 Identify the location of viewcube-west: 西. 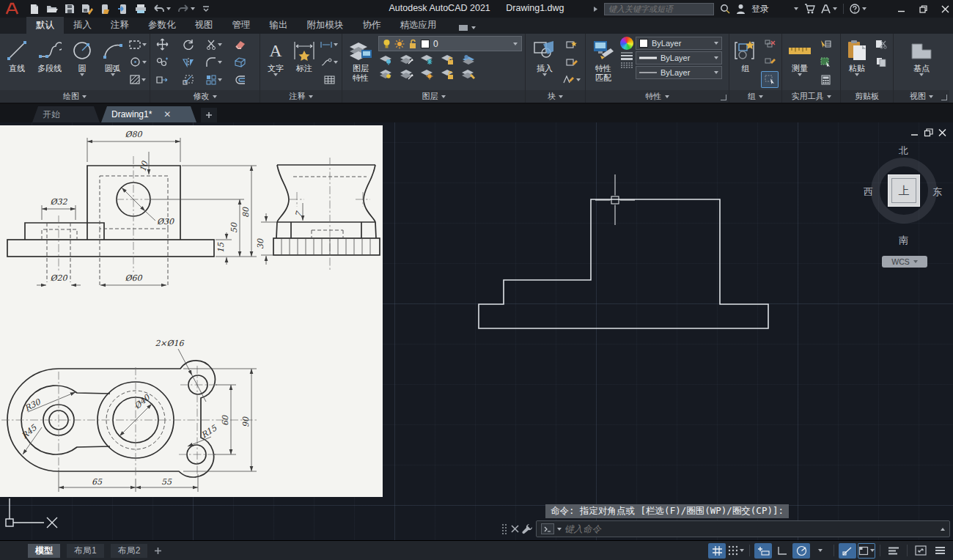
(868, 192).